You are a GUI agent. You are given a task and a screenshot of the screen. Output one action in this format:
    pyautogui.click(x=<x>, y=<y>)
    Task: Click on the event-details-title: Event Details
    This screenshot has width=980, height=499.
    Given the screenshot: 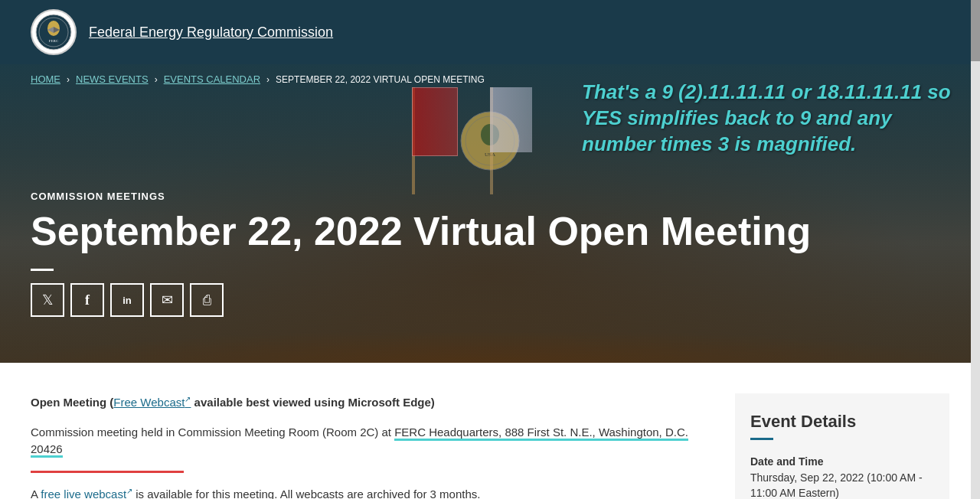 What is the action you would take?
    pyautogui.click(x=842, y=422)
    